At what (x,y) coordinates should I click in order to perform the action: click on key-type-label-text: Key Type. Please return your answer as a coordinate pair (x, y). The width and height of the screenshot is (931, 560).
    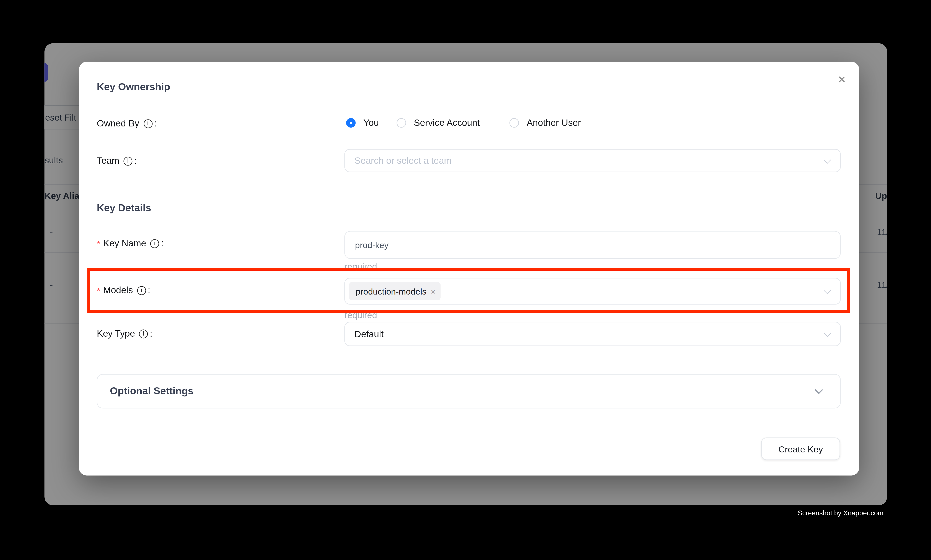
    Looking at the image, I should click on (116, 334).